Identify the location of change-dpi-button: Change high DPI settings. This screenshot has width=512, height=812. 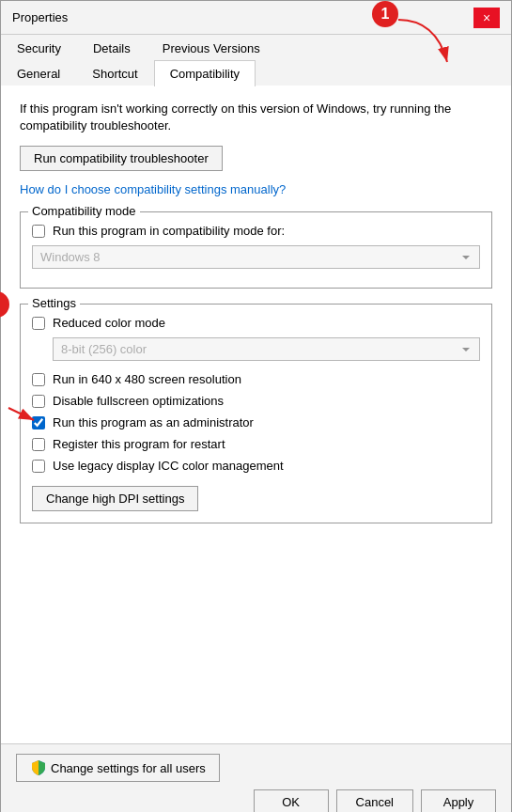
(115, 498).